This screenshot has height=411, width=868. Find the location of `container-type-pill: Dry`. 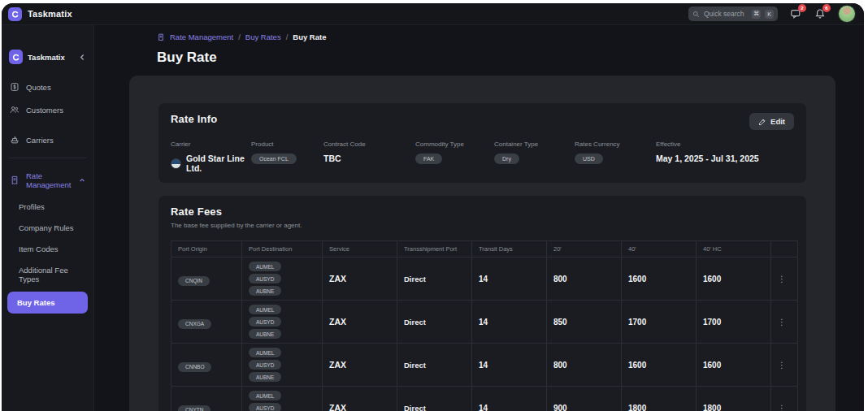

container-type-pill: Dry is located at coordinates (507, 159).